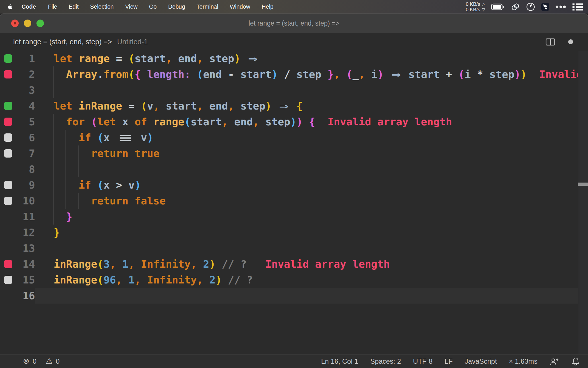  I want to click on code-line: 9 if (x > v), so click(294, 185).